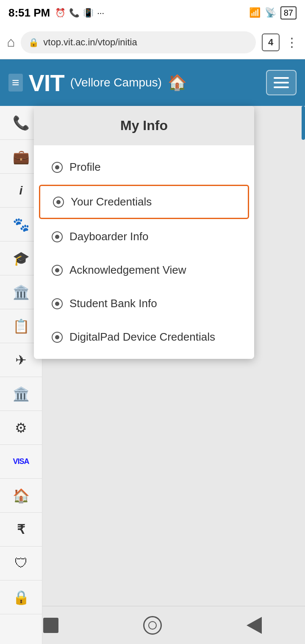 This screenshot has height=644, width=305. What do you see at coordinates (144, 125) in the screenshot?
I see `dropdown-title: My Info` at bounding box center [144, 125].